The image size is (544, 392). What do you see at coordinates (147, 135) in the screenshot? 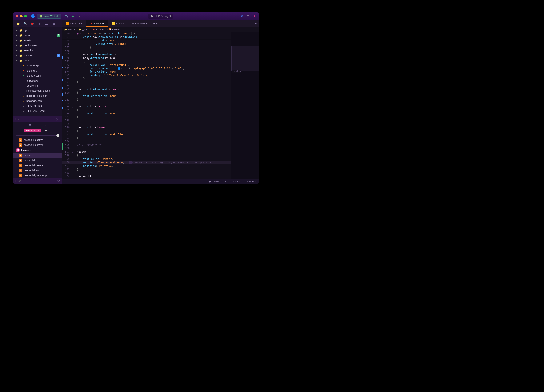
I see `code-line: 392 text-decoration: underline;` at bounding box center [147, 135].